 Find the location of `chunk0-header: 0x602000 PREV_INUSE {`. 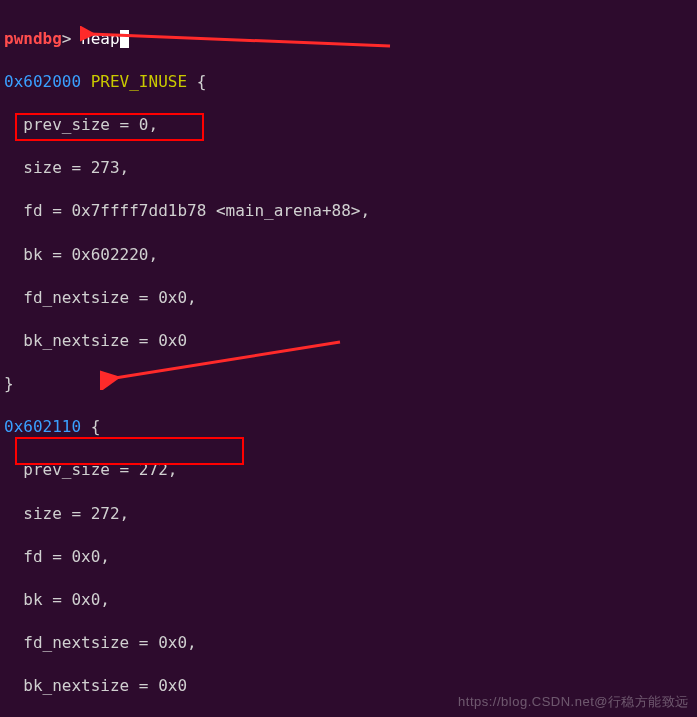

chunk0-header: 0x602000 PREV_INUSE { is located at coordinates (346, 82).